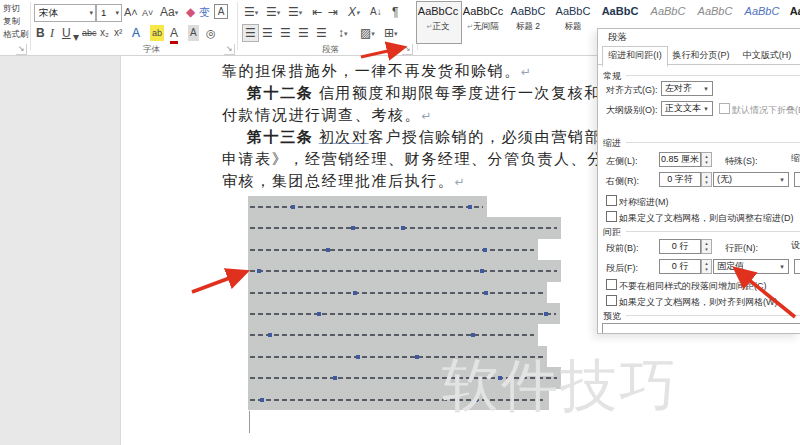 The height and width of the screenshot is (445, 800). What do you see at coordinates (343, 182) in the screenshot?
I see `doc-line: 审核，集团总经理批准后执行。↵` at bounding box center [343, 182].